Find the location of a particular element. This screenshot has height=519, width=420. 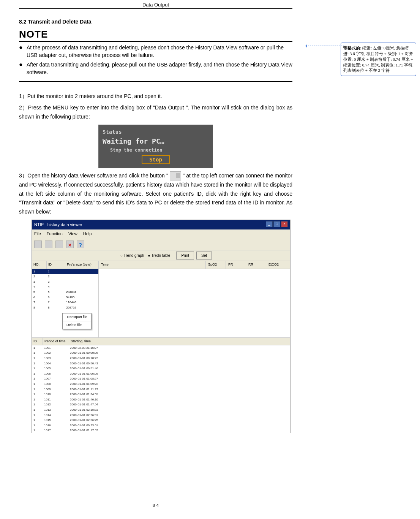

col-time: Time is located at coordinates (152, 264).